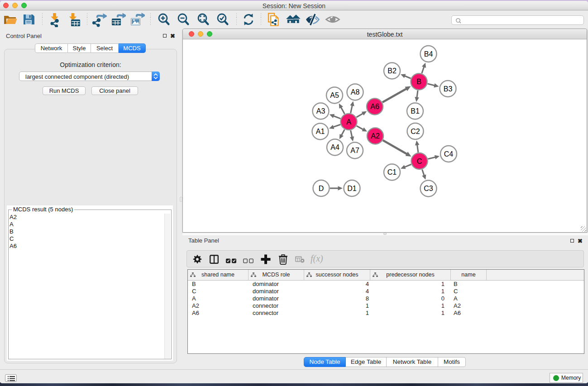 The height and width of the screenshot is (386, 588). Describe the element at coordinates (416, 131) in the screenshot. I see `svg-text: C2` at that location.